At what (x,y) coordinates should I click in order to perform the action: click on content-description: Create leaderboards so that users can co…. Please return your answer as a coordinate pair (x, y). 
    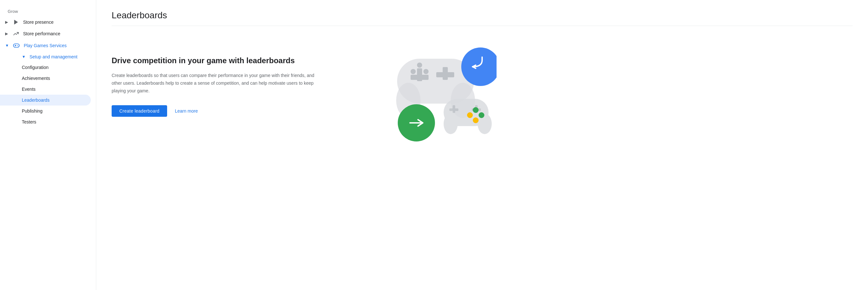
    Looking at the image, I should click on (216, 83).